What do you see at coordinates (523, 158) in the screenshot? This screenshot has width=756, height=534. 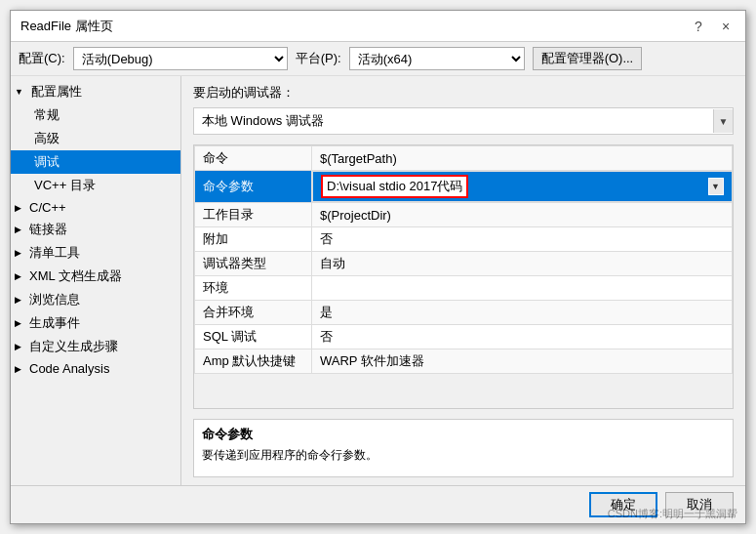 I see `prop-value-cell: $(TargetPath)` at bounding box center [523, 158].